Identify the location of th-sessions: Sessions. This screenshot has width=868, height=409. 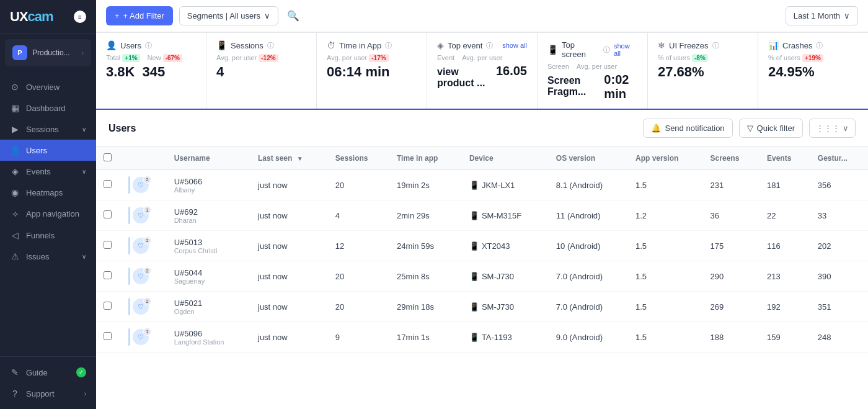
(358, 159).